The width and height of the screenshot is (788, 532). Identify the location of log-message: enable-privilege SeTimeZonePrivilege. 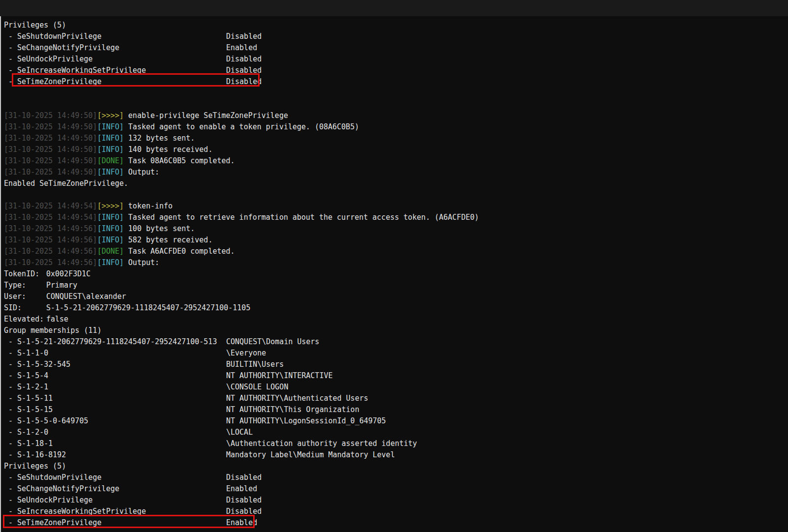
(208, 116).